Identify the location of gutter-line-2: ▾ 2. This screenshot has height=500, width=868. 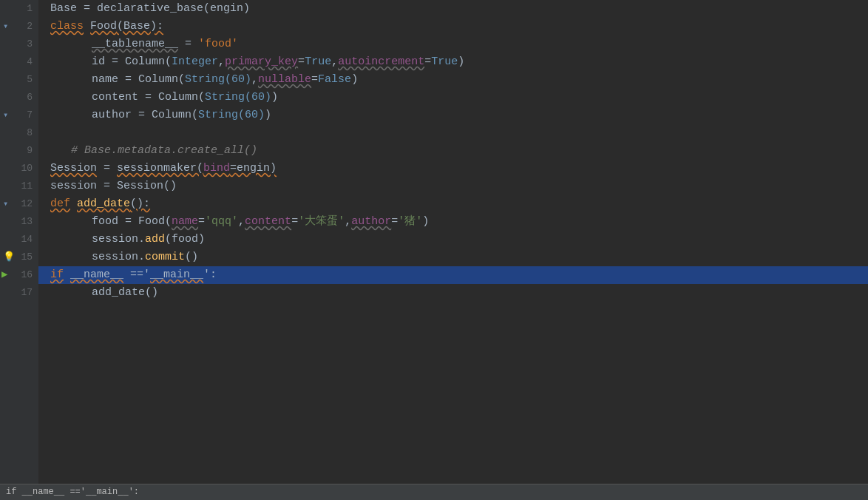
(19, 27).